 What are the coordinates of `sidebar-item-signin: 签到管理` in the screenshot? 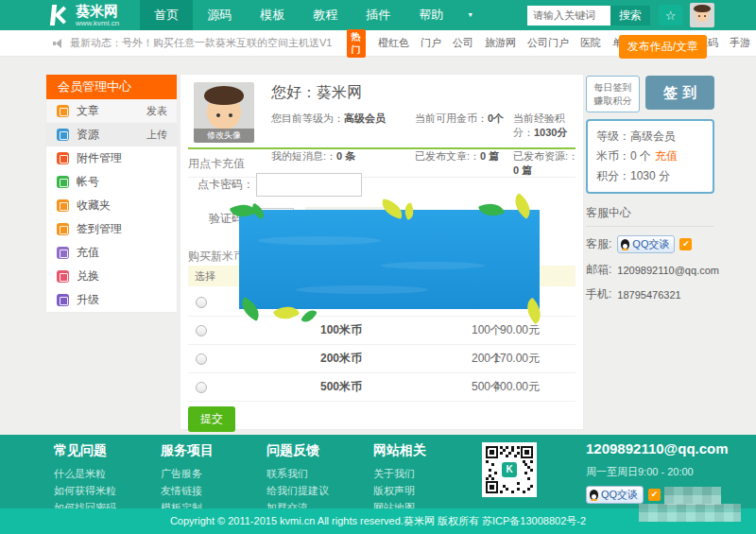 It's located at (112, 229).